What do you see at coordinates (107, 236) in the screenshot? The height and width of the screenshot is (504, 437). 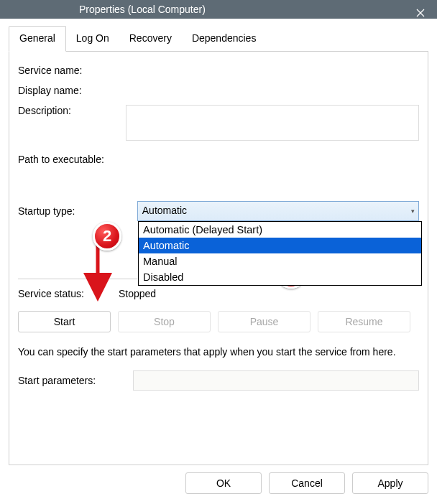 I see `annotation-badge-2: 2` at bounding box center [107, 236].